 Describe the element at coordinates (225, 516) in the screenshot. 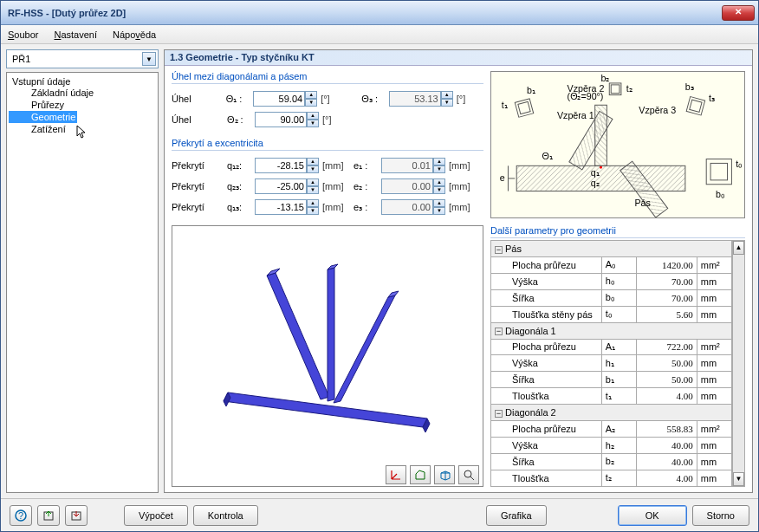

I see `check-button: Kontrola` at that location.